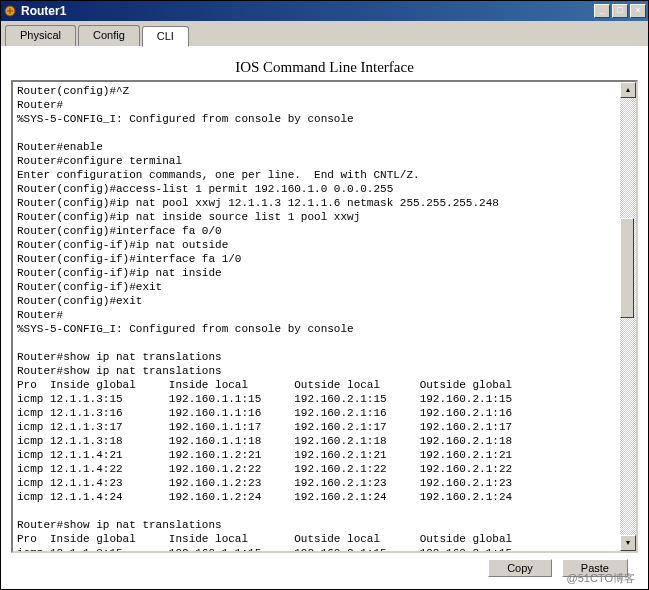 This screenshot has height=590, width=649. I want to click on paste-button: Paste, so click(595, 568).